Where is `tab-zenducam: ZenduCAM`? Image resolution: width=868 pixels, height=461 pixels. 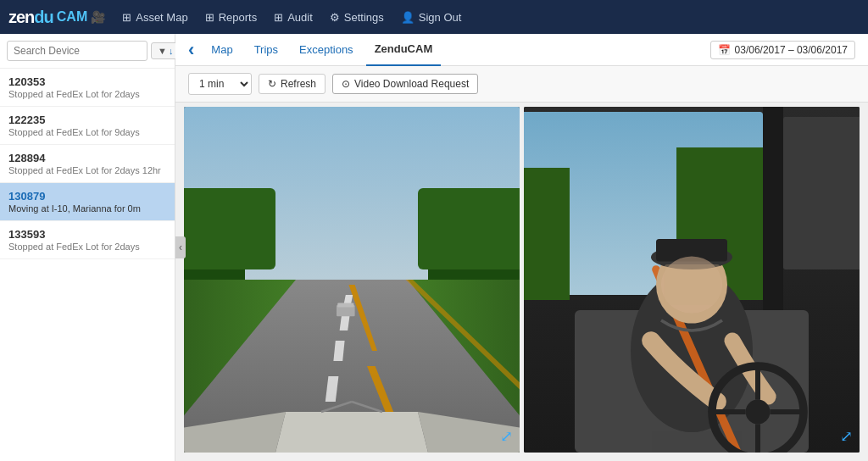 tab-zenducam: ZenduCAM is located at coordinates (403, 50).